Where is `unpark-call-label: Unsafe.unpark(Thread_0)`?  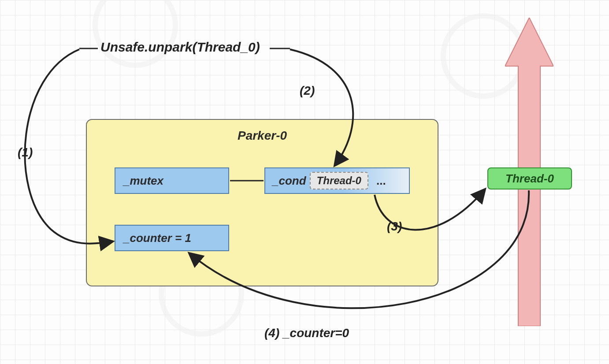
unpark-call-label: Unsafe.unpark(Thread_0) is located at coordinates (180, 47).